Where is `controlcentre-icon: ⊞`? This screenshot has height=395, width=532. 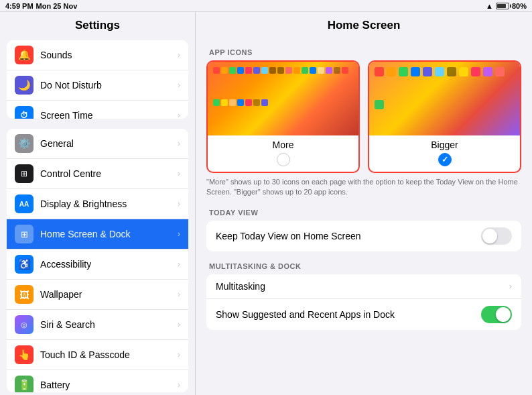 controlcentre-icon: ⊞ is located at coordinates (24, 174).